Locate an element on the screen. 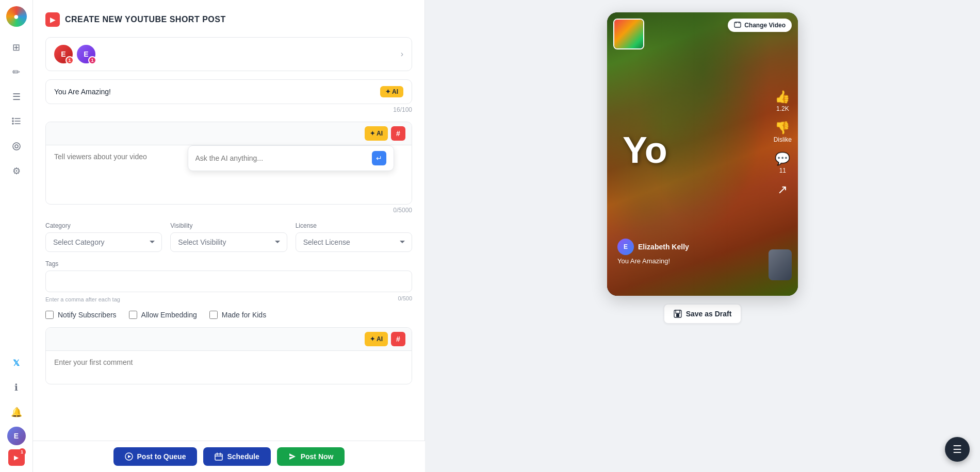  app-logo: ● is located at coordinates (17, 16).